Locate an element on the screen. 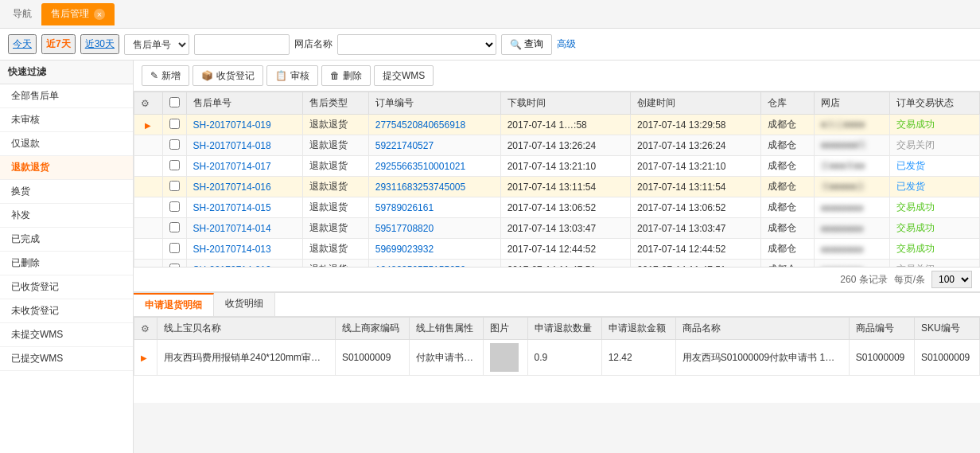 The width and height of the screenshot is (980, 453). b-col-refund-amount: 申请退款金额 is located at coordinates (638, 329).